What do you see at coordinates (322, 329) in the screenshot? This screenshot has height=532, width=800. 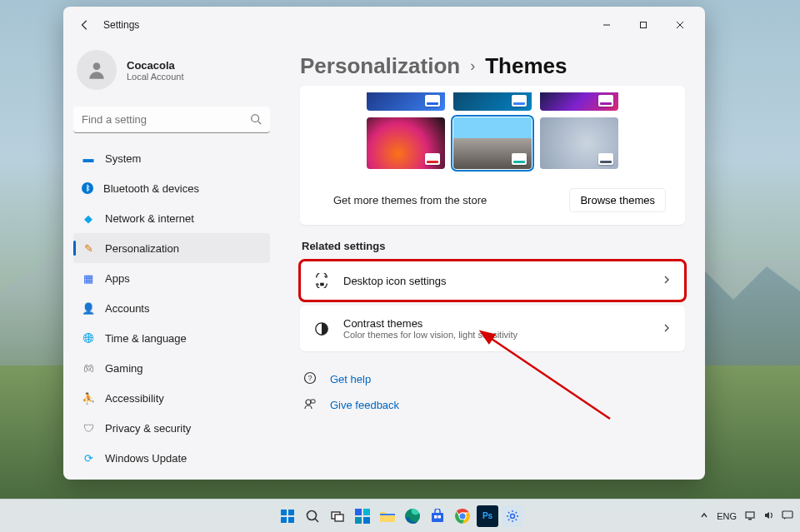 I see `contrast-icon` at bounding box center [322, 329].